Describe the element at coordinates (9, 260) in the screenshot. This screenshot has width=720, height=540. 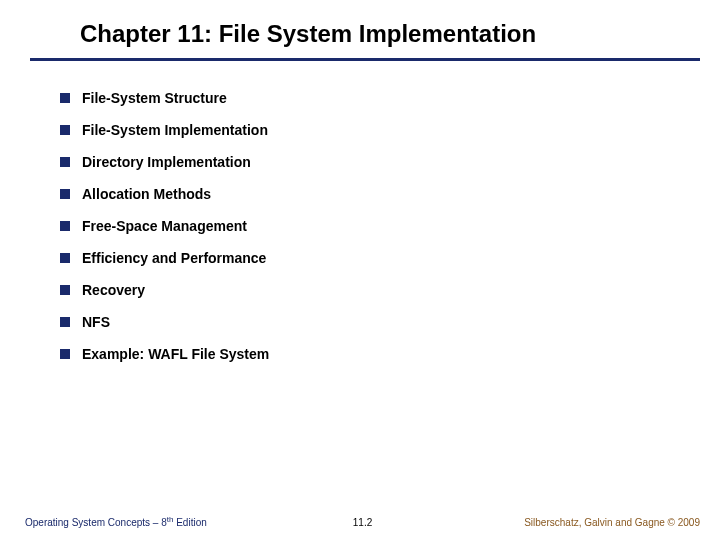
I see `left-stripe` at that location.